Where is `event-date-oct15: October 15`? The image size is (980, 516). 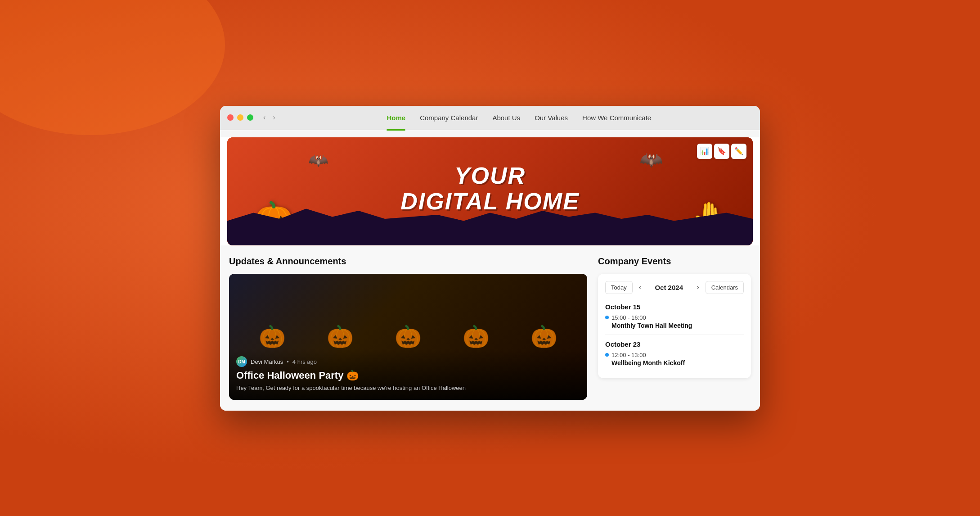
event-date-oct15: October 15 is located at coordinates (674, 307).